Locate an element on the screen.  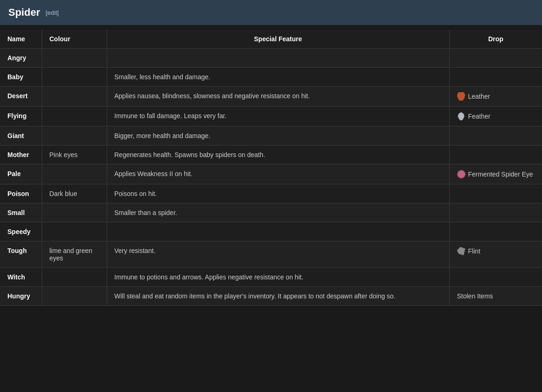
row-colour-cell: lime and green eyes is located at coordinates (74, 255).